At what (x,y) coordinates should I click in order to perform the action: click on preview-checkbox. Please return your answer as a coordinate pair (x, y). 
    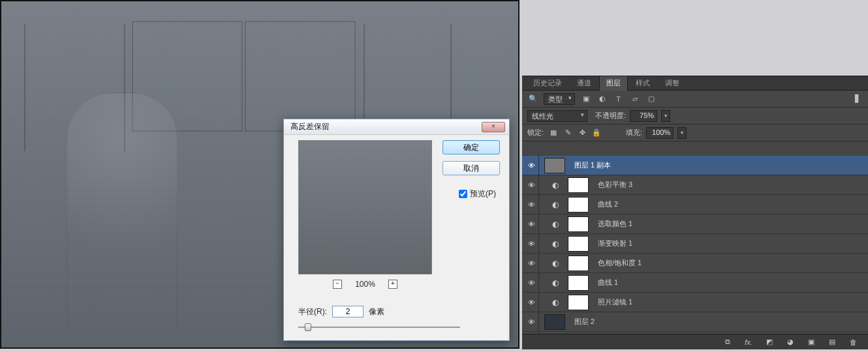
    Looking at the image, I should click on (463, 194).